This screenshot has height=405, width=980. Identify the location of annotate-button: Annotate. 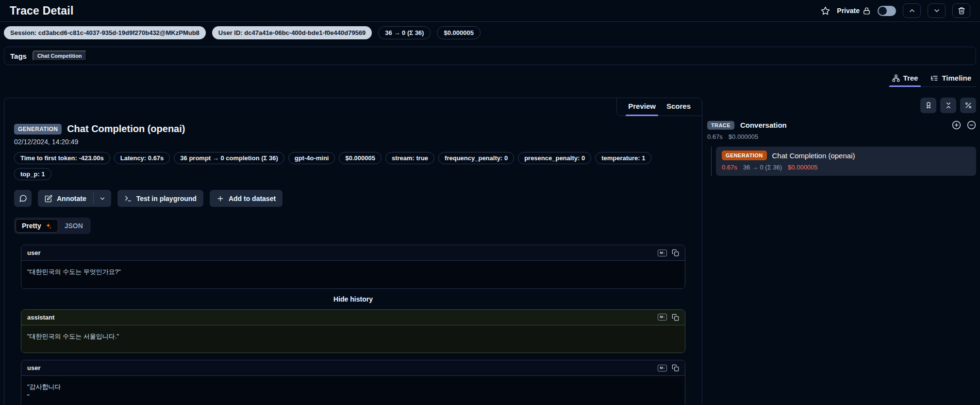
(66, 198).